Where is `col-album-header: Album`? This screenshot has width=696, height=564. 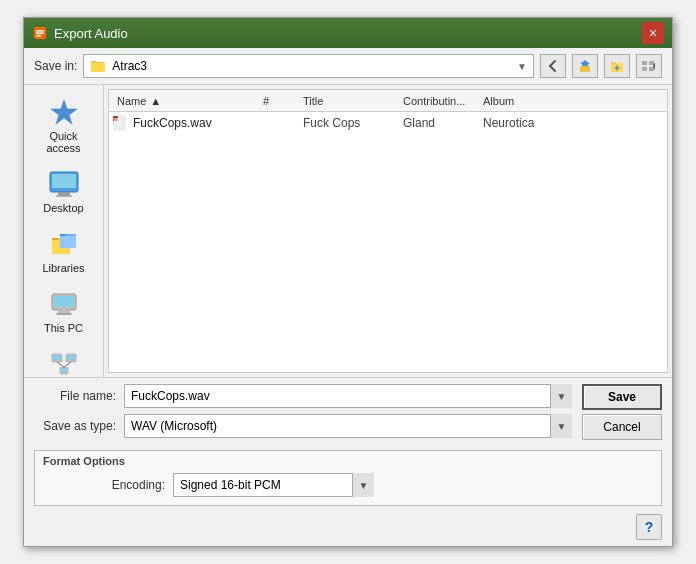 col-album-header: Album is located at coordinates (523, 101).